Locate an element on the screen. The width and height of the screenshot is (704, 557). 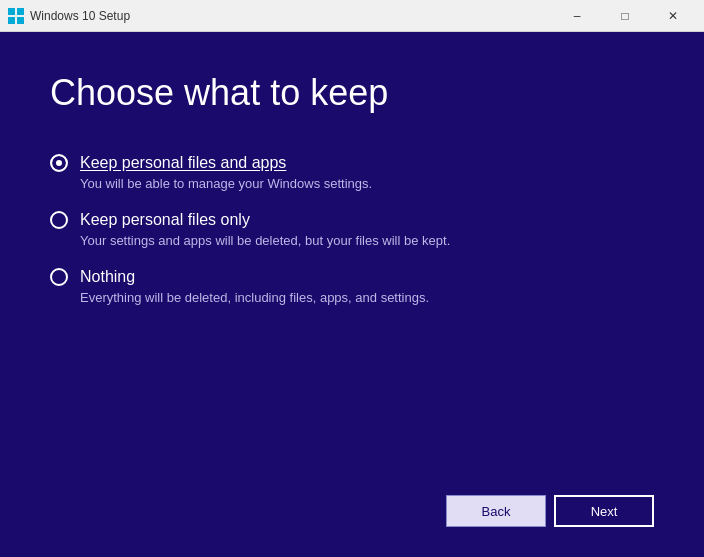
option-keep-files-label: Keep personal files only is located at coordinates (165, 220).